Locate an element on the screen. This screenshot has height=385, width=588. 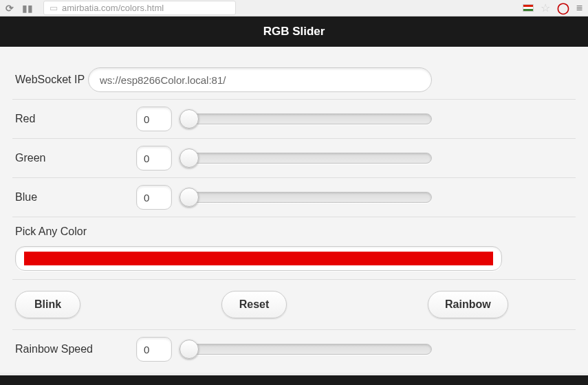
rainbow-speed-slider-thumb is located at coordinates (189, 349).